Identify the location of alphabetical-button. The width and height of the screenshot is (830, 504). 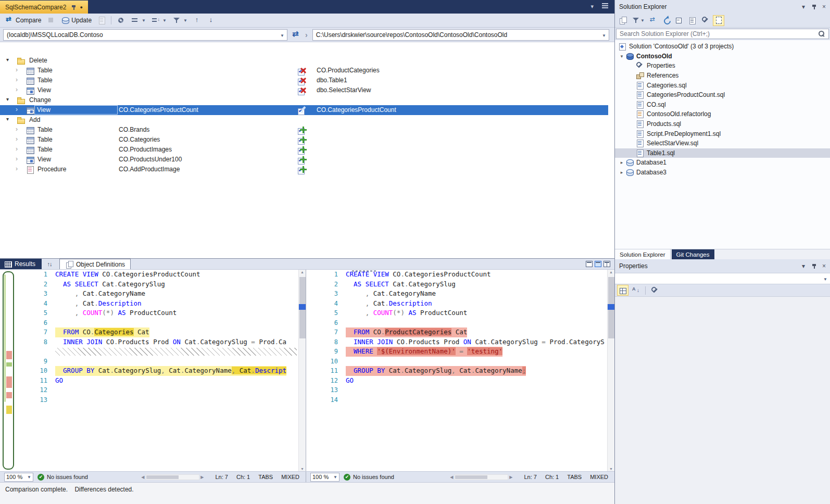
(636, 291).